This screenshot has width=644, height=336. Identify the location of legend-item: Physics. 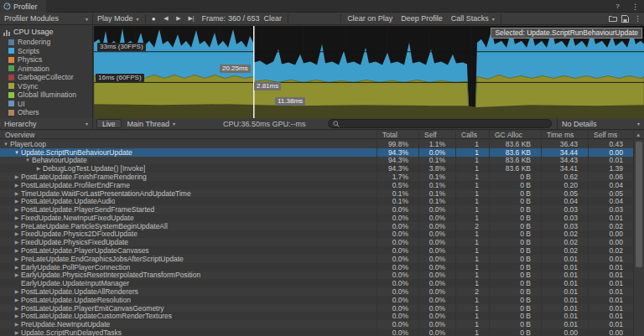
(50, 60).